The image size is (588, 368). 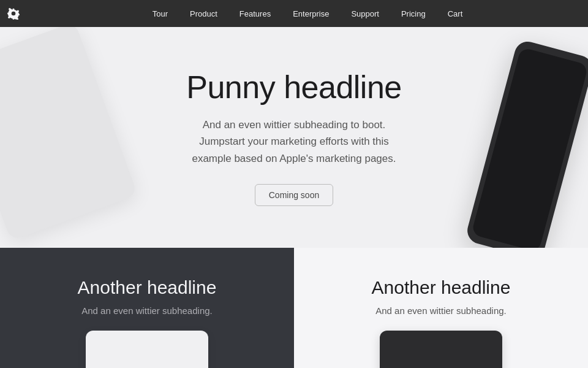 I want to click on bottom-right-subtitle: And an even wittier subheading., so click(x=441, y=310).